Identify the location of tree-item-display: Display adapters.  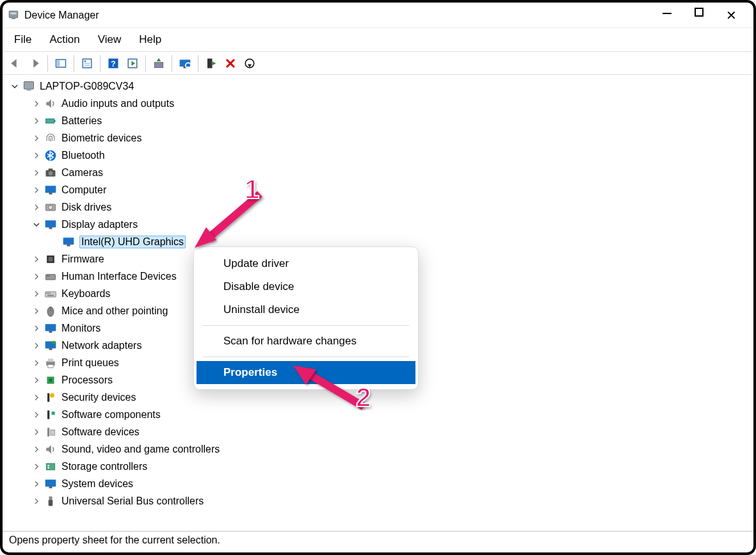
(378, 224).